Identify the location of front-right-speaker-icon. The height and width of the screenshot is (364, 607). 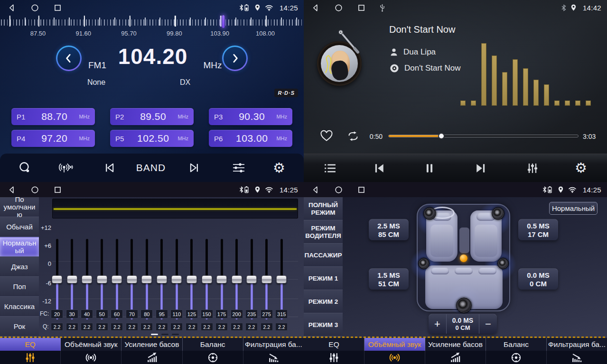
(498, 213).